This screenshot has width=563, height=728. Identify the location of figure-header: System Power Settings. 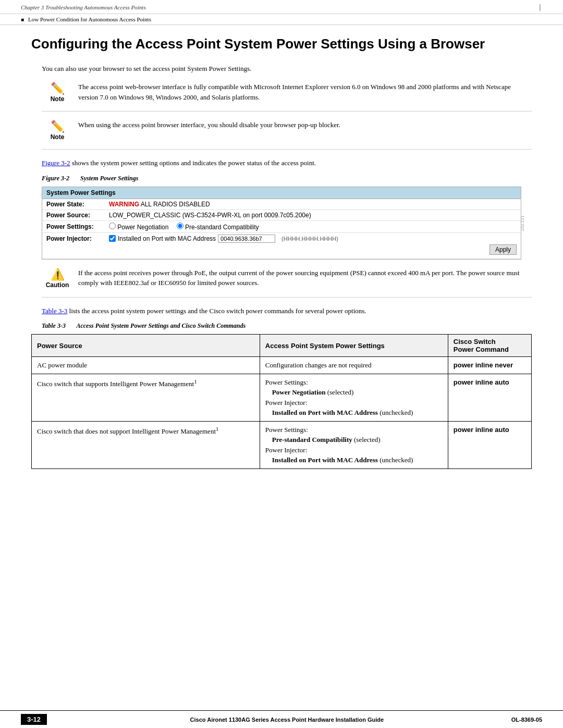
(282, 193).